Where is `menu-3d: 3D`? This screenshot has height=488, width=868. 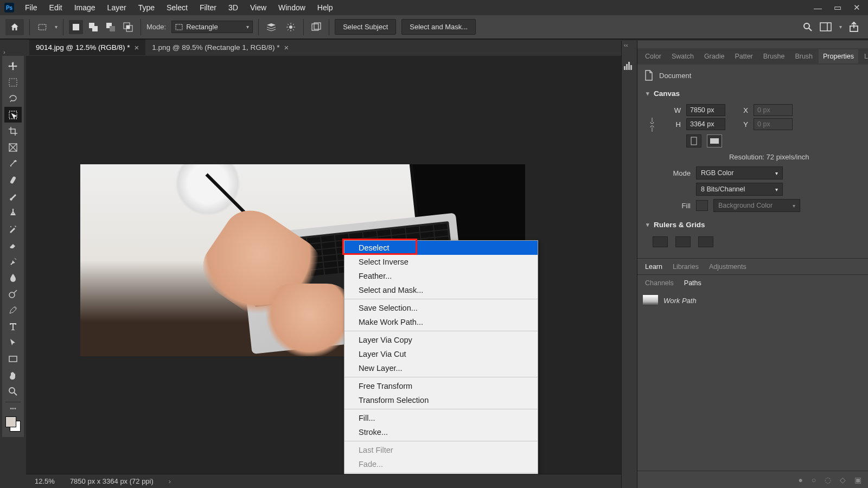 menu-3d: 3D is located at coordinates (233, 8).